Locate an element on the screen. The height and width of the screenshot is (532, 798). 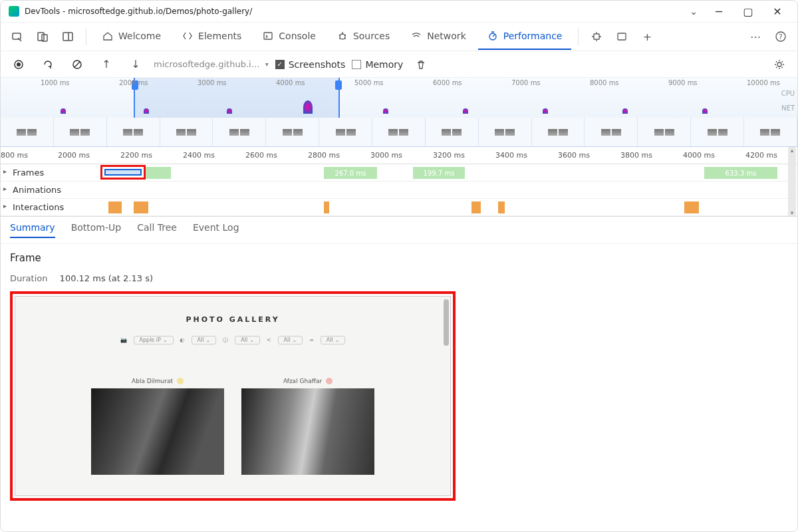
ruler-tick: 800 ms is located at coordinates (15, 156).